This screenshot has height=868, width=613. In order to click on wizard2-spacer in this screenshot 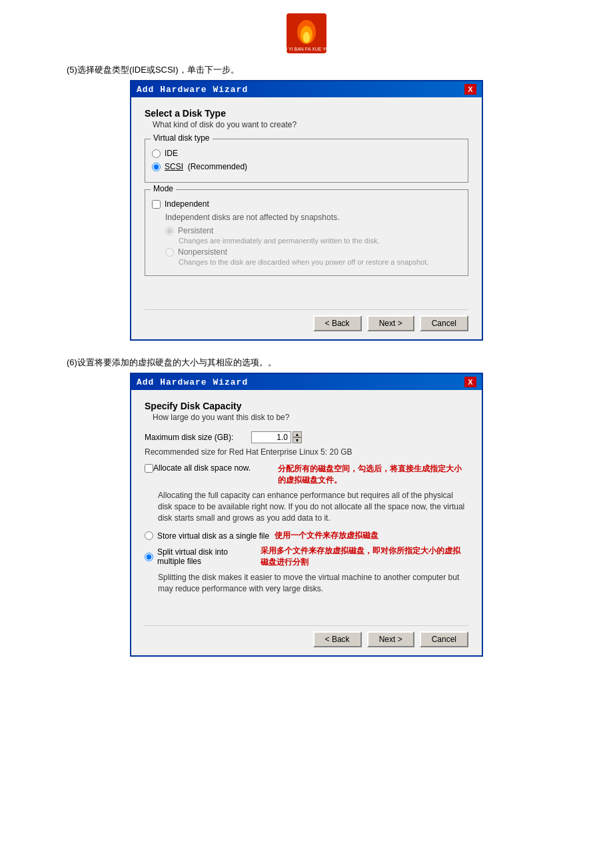, I will do `click(306, 609)`.